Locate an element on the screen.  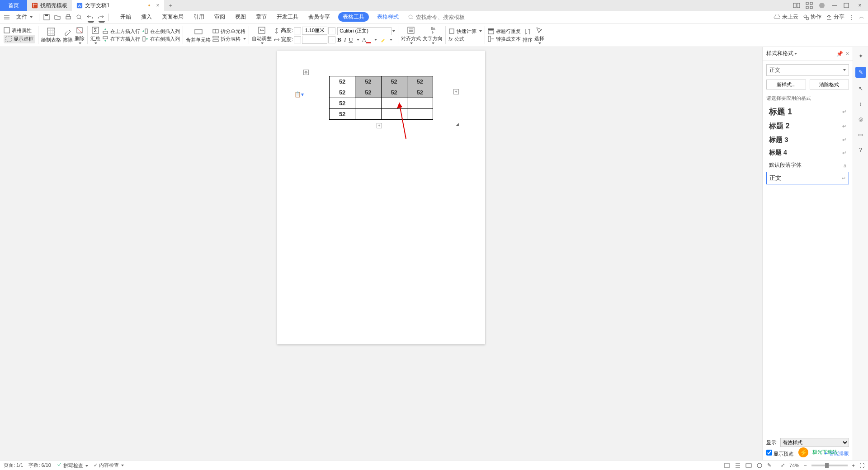
sort-button: 排序 is located at coordinates (528, 35).